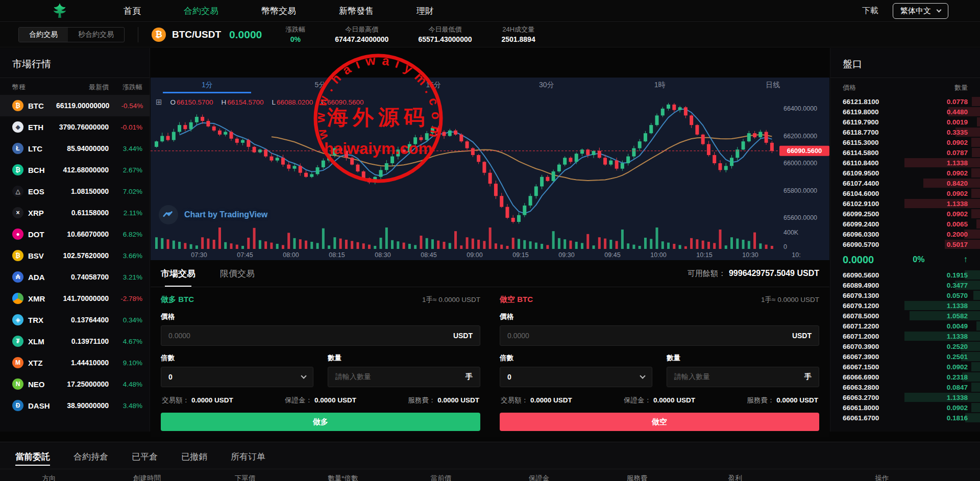 Image resolution: width=980 pixels, height=481 pixels. Describe the element at coordinates (905, 163) in the screenshot. I see `ask-row-6: 66110.84001.1338` at that location.